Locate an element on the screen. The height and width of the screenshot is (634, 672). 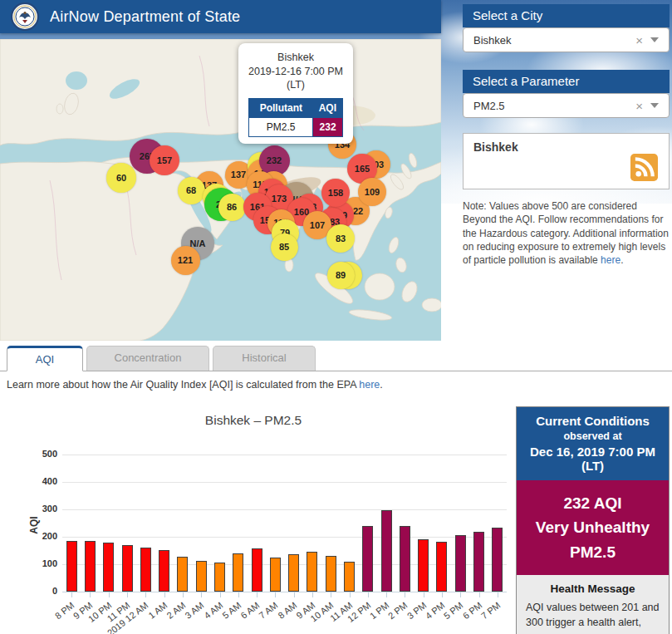
map-popup: Bishkek 2019-12-16 7:00 PM (LT) Pollutan… is located at coordinates (296, 93).